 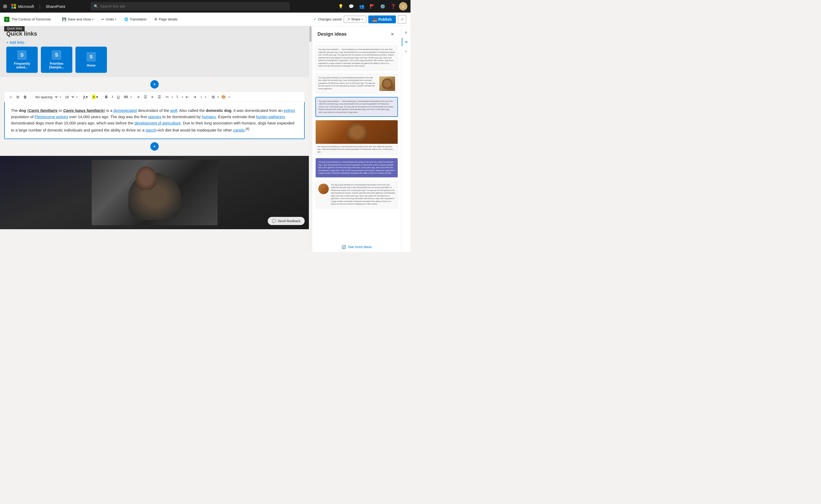 What do you see at coordinates (157, 123) in the screenshot?
I see `link-development: development of agriculture` at bounding box center [157, 123].